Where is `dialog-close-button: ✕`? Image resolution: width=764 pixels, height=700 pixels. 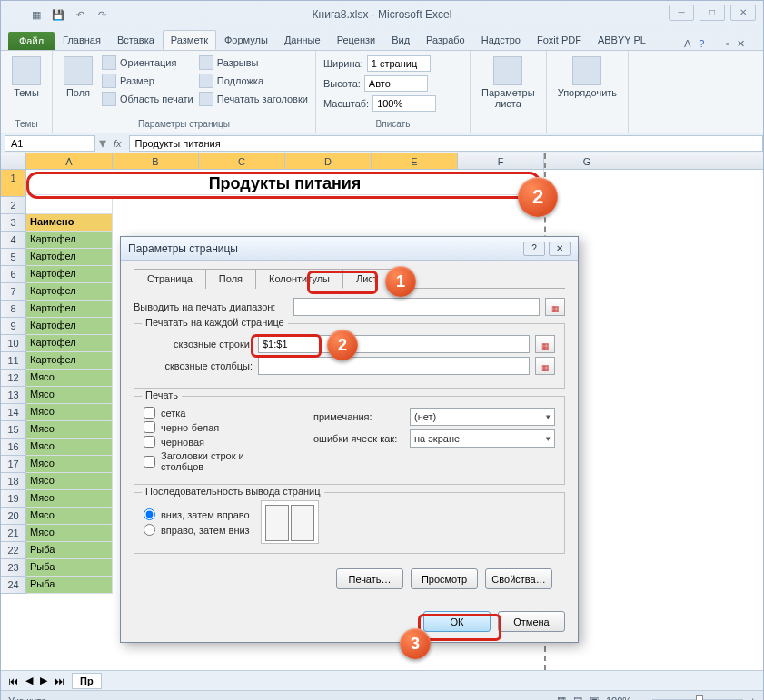
dialog-close-button: ✕ is located at coordinates (560, 249).